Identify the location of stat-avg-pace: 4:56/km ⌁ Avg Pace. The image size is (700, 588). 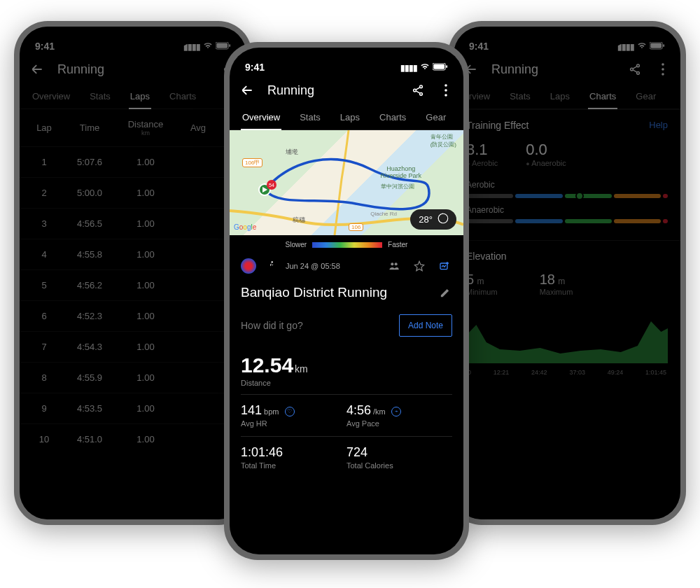
(399, 415).